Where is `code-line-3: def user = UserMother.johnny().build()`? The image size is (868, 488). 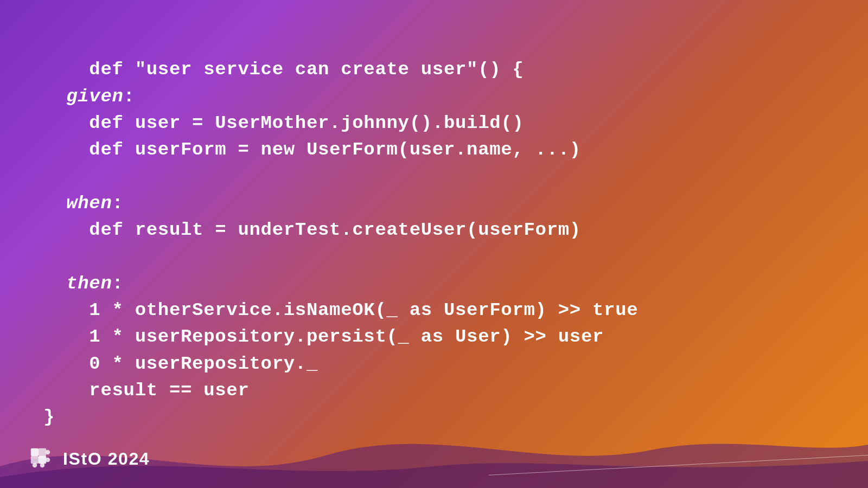 code-line-3: def user = UserMother.johnny().build() is located at coordinates (284, 123).